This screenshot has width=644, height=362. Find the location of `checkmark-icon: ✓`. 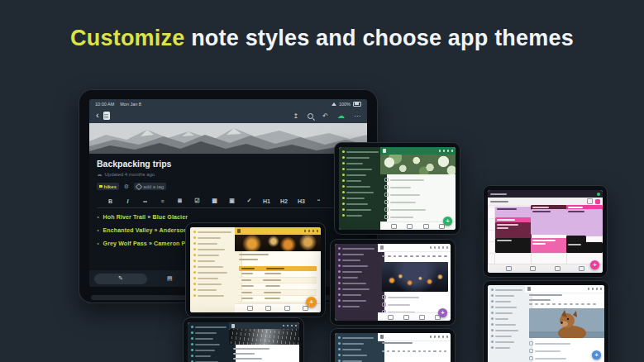

checkmark-icon: ✓ is located at coordinates (250, 201).